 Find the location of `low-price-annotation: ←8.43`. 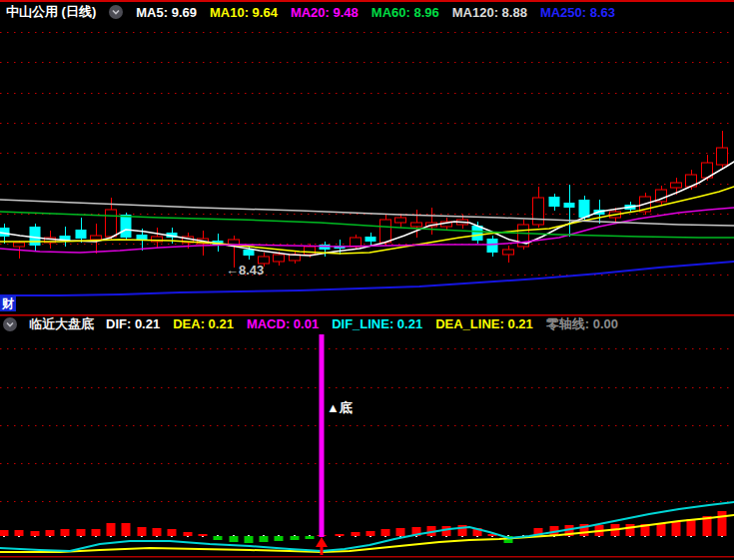

low-price-annotation: ←8.43 is located at coordinates (245, 270).